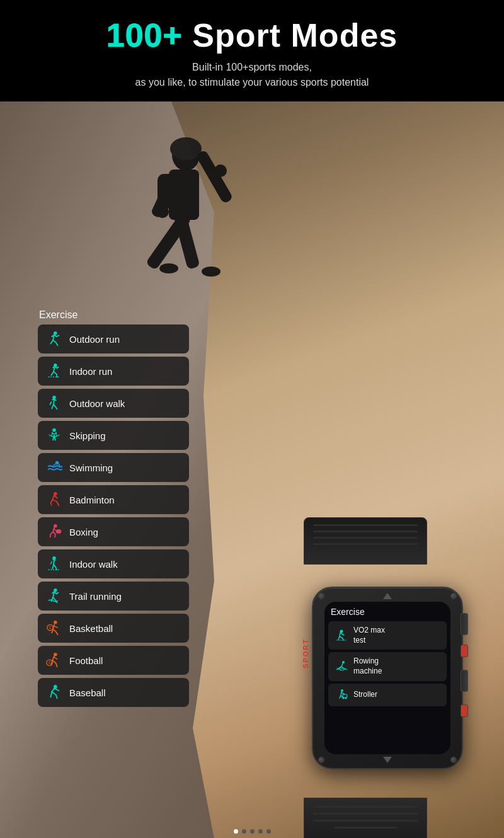 Image resolution: width=504 pixels, height=838 pixels. What do you see at coordinates (54, 564) in the screenshot?
I see `indoor-walk-icon` at bounding box center [54, 564].